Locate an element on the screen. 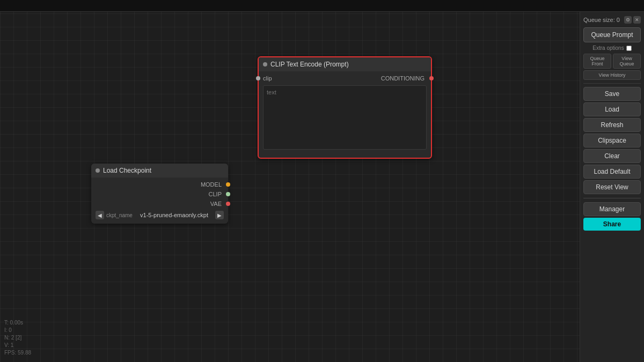 The image size is (644, 362). clear-button: Clear is located at coordinates (612, 156).